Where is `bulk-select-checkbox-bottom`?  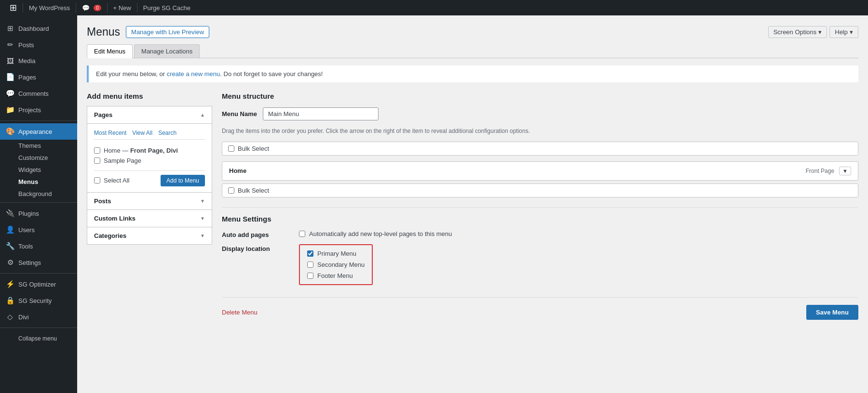 bulk-select-checkbox-bottom is located at coordinates (231, 191).